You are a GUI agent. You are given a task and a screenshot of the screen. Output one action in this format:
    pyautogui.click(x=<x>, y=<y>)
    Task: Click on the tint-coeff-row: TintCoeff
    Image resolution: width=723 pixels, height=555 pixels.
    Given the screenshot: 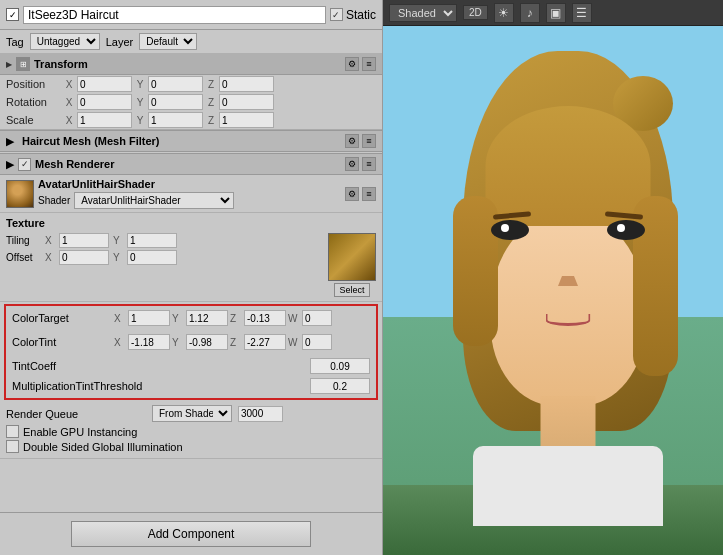 What is the action you would take?
    pyautogui.click(x=191, y=366)
    